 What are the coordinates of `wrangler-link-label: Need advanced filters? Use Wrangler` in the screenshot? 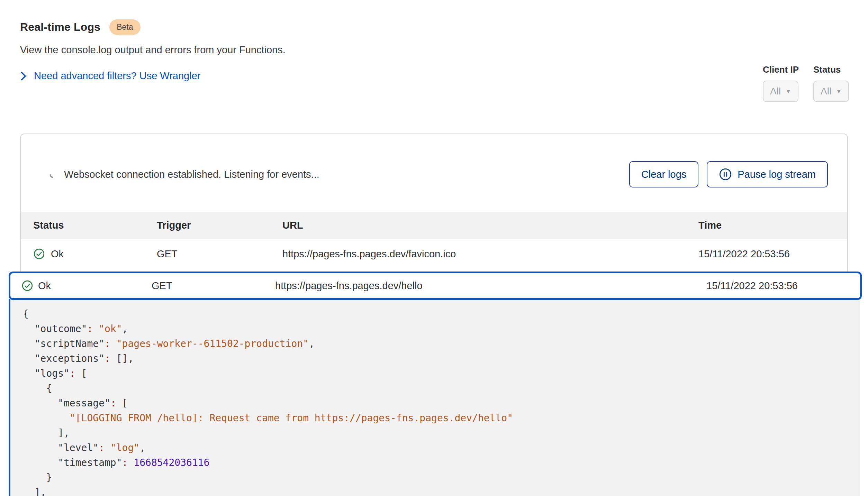 It's located at (117, 76).